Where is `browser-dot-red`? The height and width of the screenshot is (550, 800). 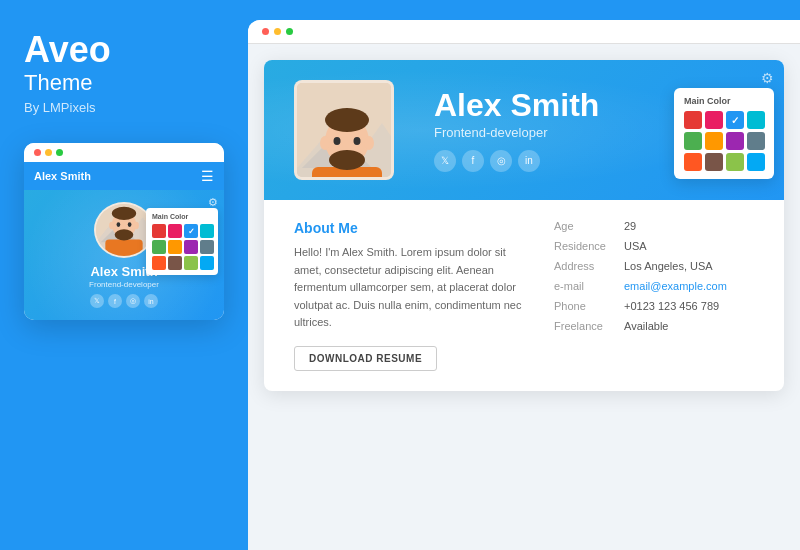 browser-dot-red is located at coordinates (266, 32).